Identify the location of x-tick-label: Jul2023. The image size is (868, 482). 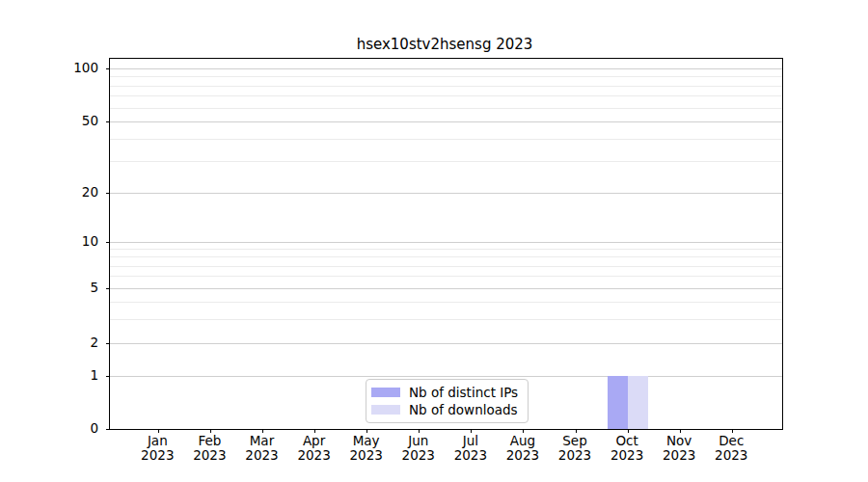
(471, 448).